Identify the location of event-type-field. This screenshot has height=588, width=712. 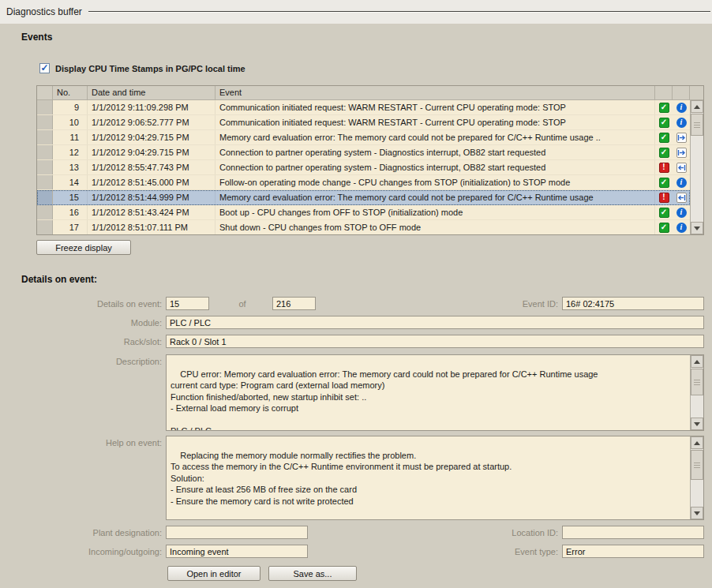
(633, 551).